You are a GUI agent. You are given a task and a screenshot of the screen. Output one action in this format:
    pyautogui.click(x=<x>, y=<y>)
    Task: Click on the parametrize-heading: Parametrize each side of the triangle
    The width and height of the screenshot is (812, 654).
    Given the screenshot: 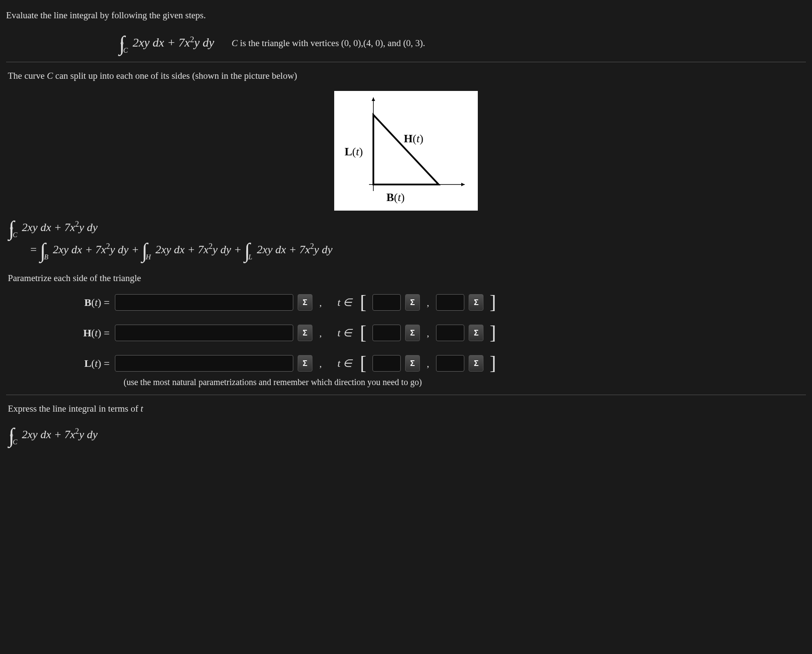 What is the action you would take?
    pyautogui.click(x=407, y=278)
    